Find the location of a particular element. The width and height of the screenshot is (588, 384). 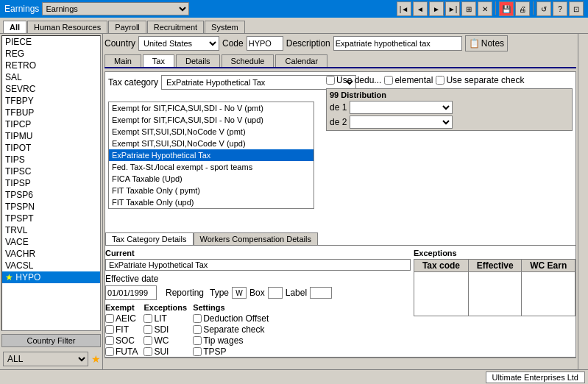

dist-title: 99 Distribution is located at coordinates (449, 95).